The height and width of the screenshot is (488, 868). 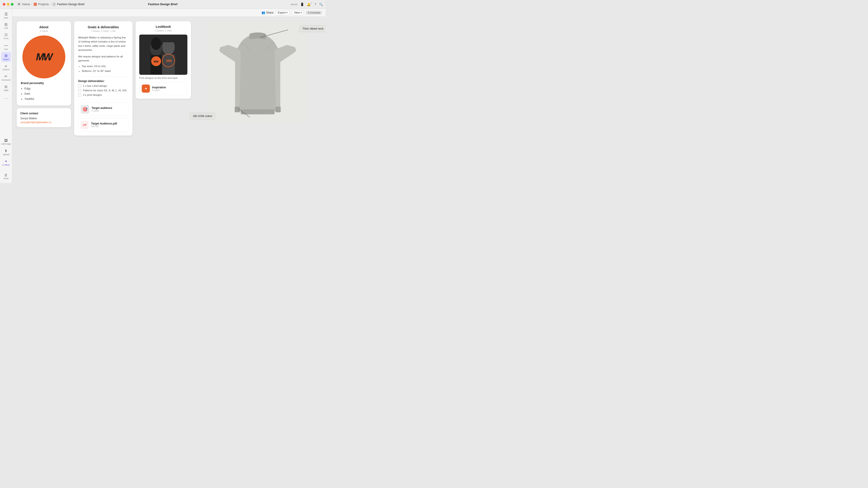 I want to click on tool-ai-ideas: ✦ AI Ideas, so click(x=6, y=163).